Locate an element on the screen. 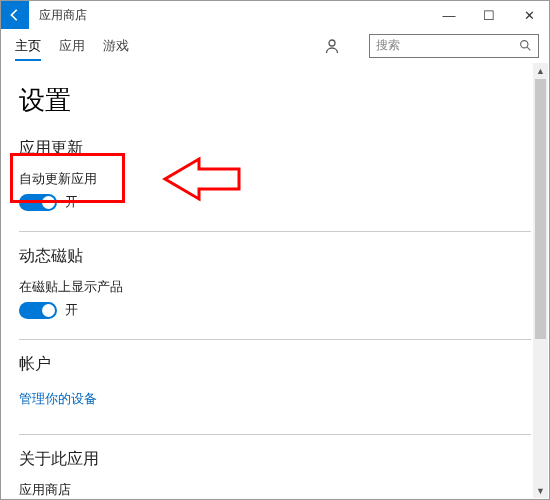  close-button: ✕ is located at coordinates (529, 15).